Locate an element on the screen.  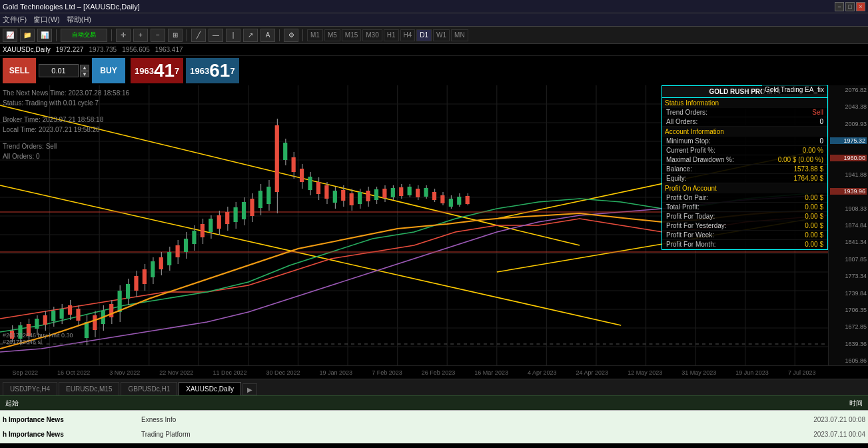
total-profit-row: Total Profit: 0.00 $ is located at coordinates (745, 207).